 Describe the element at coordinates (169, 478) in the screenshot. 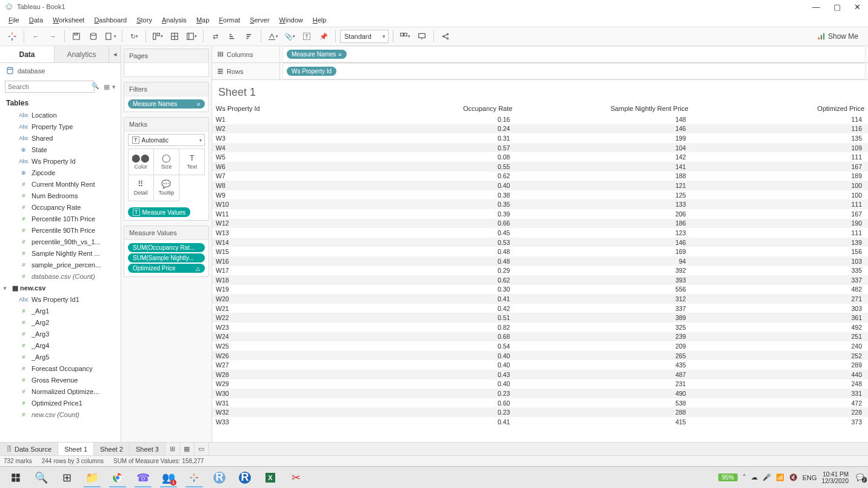

I see `taskbar-teams: 👥1` at that location.